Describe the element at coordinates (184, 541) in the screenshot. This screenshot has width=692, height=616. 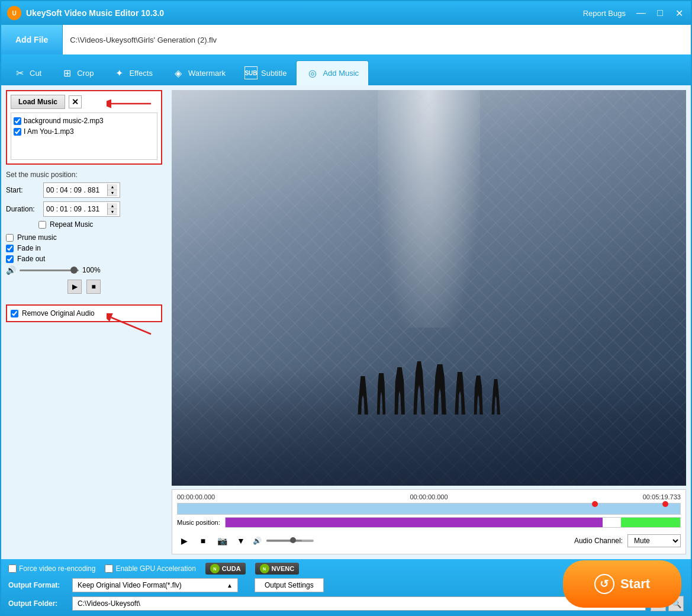
I see `player-play-button: ▶` at that location.